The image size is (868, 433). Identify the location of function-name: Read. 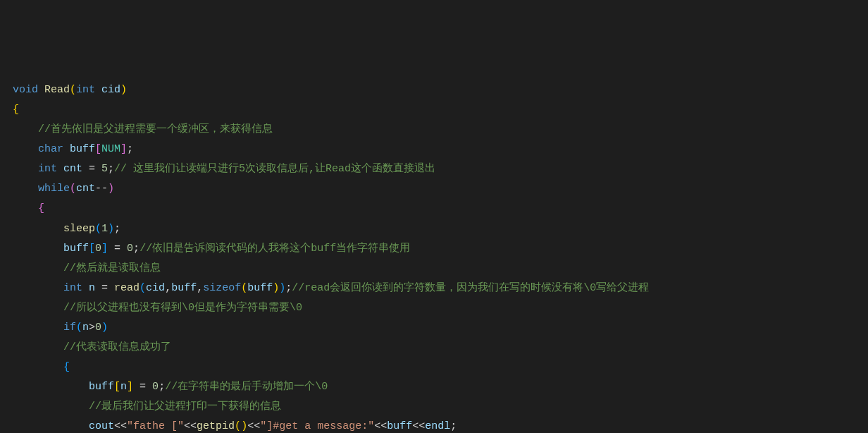
(57, 90).